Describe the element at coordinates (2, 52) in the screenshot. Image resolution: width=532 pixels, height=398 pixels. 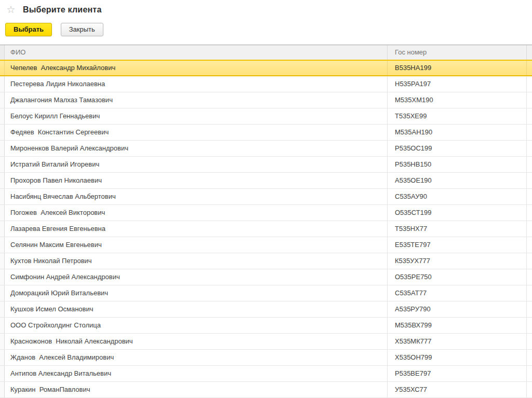
I see `header-gutter` at that location.